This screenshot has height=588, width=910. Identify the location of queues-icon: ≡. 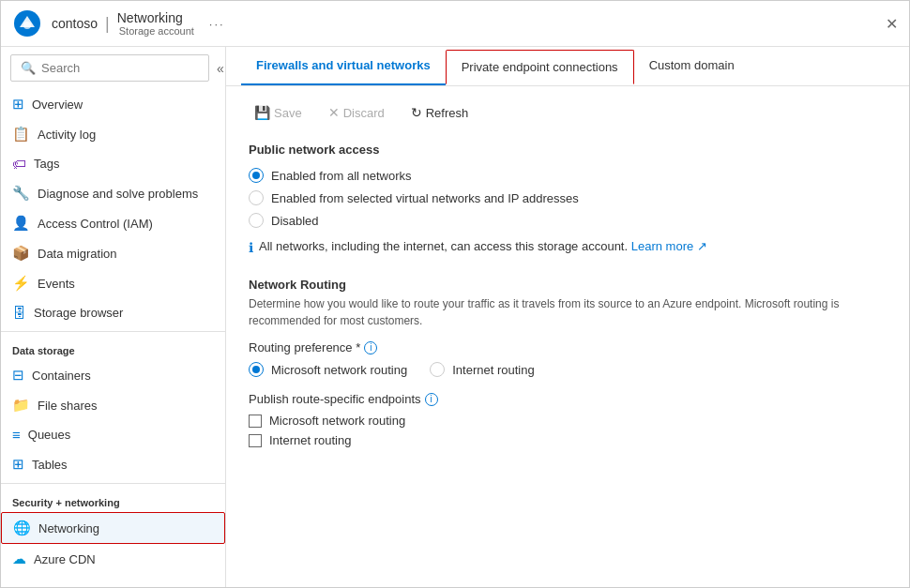
(17, 435).